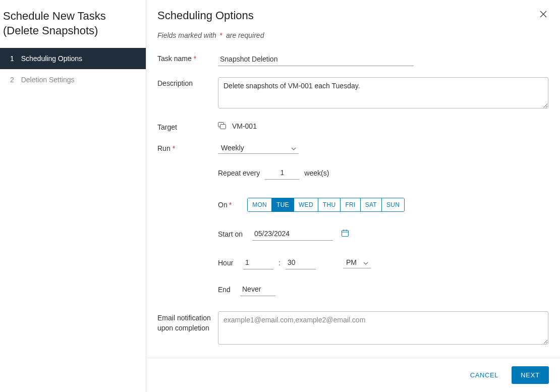  I want to click on close-icon, so click(543, 15).